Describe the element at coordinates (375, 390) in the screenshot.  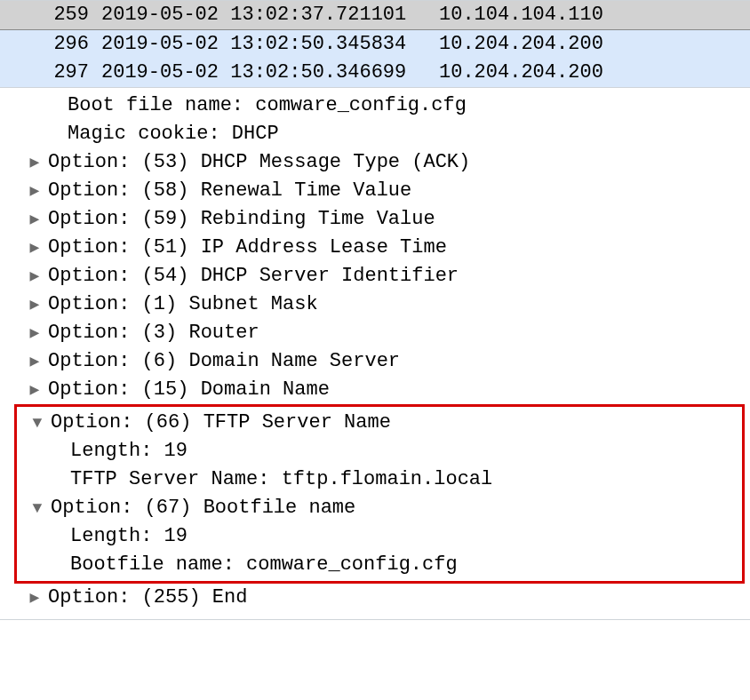
I see `tree-item: Option: (15) Domain Name` at that location.